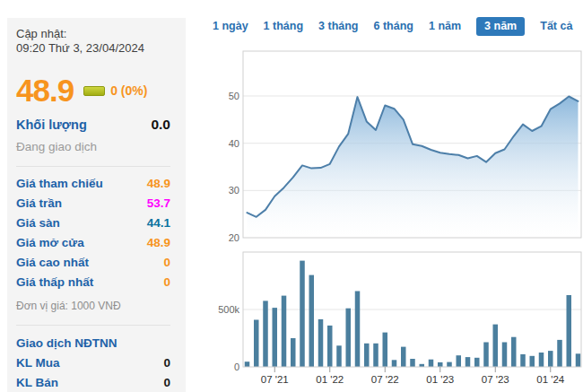  I want to click on current-price-row: 48.9 0 (0%), so click(93, 91).